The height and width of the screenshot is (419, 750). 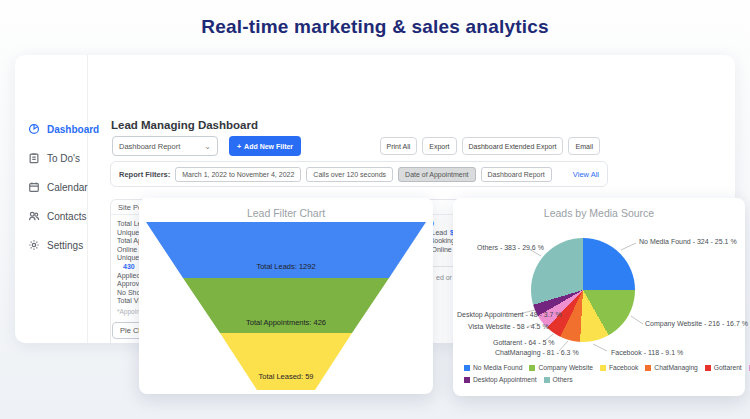 What do you see at coordinates (286, 376) in the screenshot?
I see `funnel-segment-label: Total Leased: 59` at bounding box center [286, 376].